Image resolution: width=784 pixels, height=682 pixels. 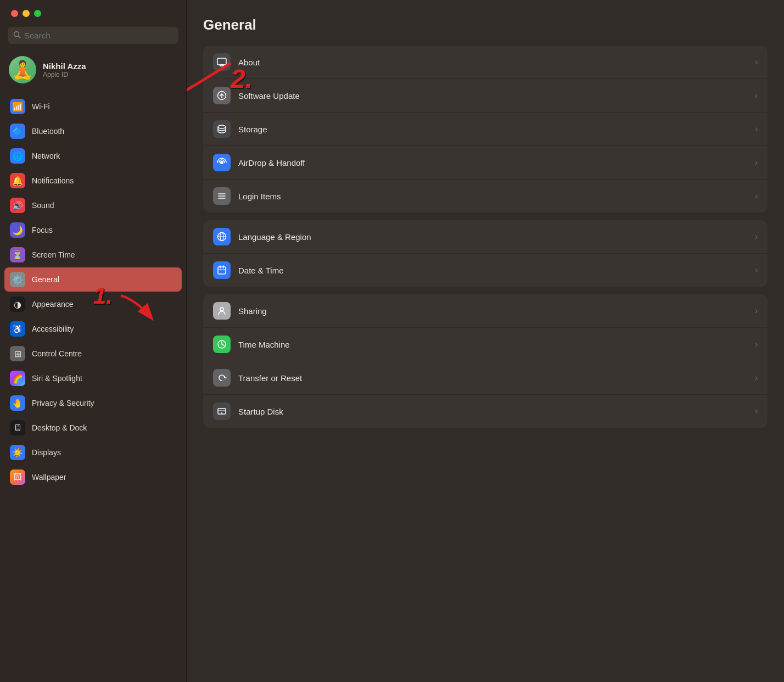 I want to click on timemachine-icon, so click(x=222, y=344).